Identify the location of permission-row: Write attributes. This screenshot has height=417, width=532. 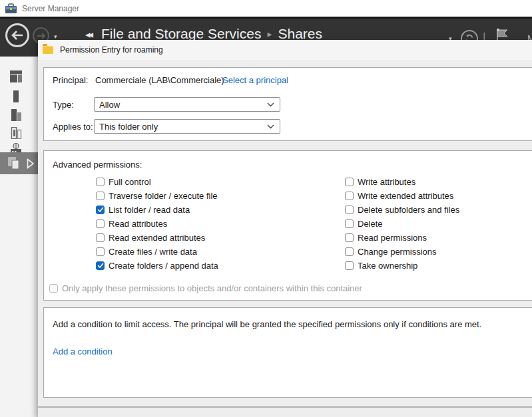
(380, 182).